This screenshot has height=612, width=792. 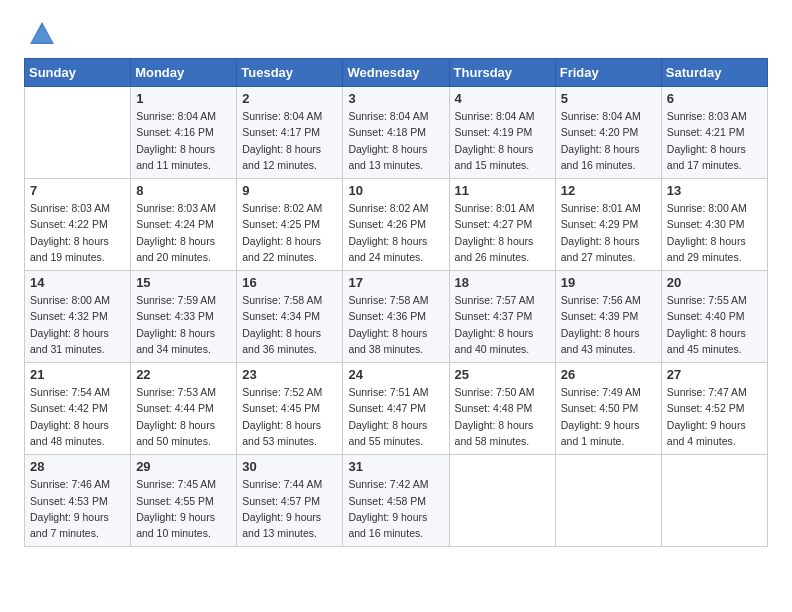 What do you see at coordinates (290, 98) in the screenshot?
I see `day-number: 2` at bounding box center [290, 98].